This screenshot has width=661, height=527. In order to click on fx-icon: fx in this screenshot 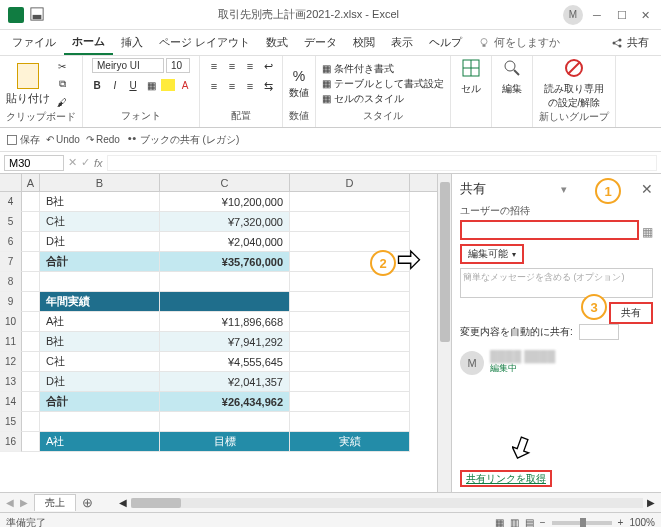, I will do `click(98, 163)`.